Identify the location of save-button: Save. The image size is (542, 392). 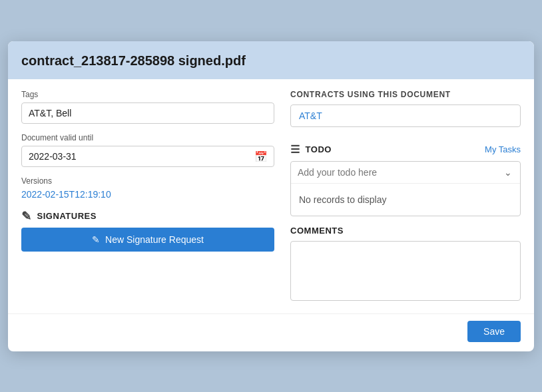
(494, 331).